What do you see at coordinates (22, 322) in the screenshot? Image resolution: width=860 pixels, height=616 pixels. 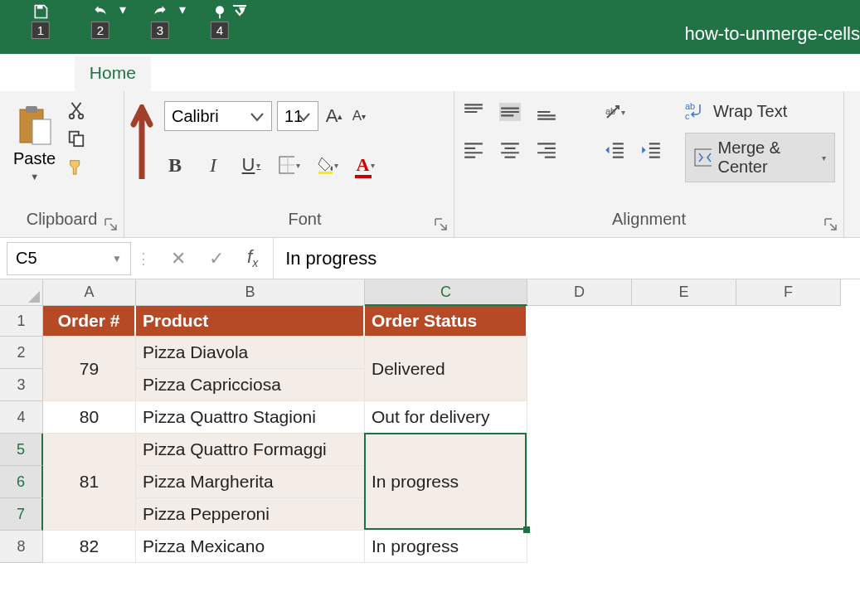 I see `row-header: 1` at bounding box center [22, 322].